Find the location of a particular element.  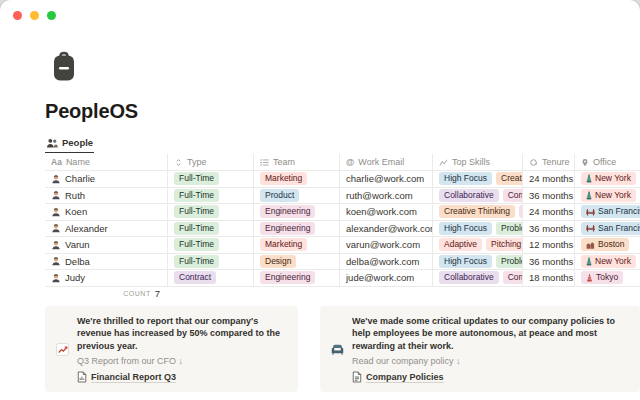

column-header-type: Type is located at coordinates (211, 162).